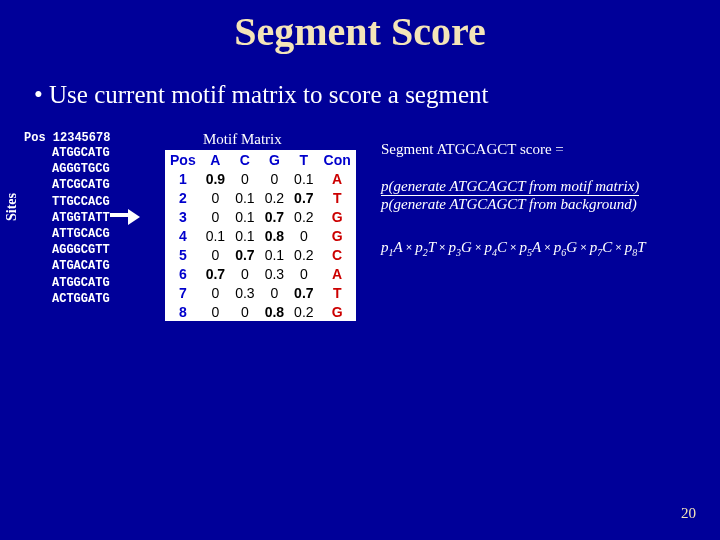 Image resolution: width=720 pixels, height=540 pixels. What do you see at coordinates (392, 247) in the screenshot?
I see `prob-term: p1A` at bounding box center [392, 247].